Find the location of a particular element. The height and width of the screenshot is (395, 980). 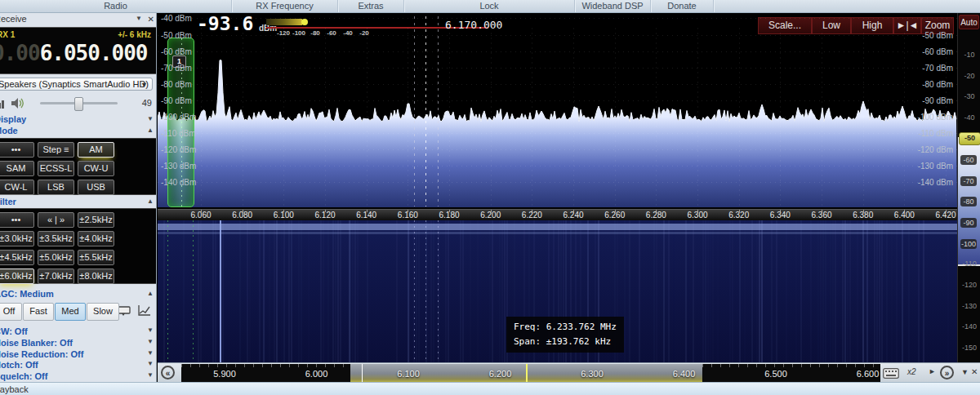

spectrum-button-low: Low is located at coordinates (831, 26).